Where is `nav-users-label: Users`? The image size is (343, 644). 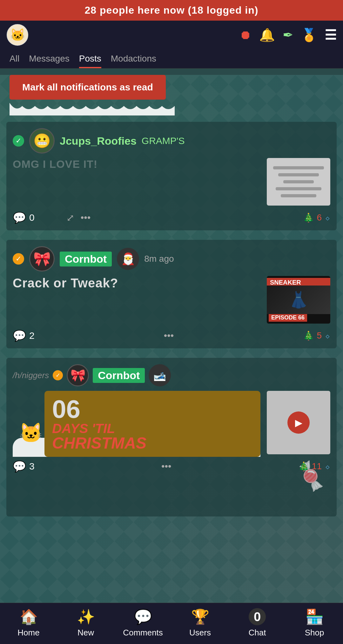
nav-users-label: Users is located at coordinates (200, 633).